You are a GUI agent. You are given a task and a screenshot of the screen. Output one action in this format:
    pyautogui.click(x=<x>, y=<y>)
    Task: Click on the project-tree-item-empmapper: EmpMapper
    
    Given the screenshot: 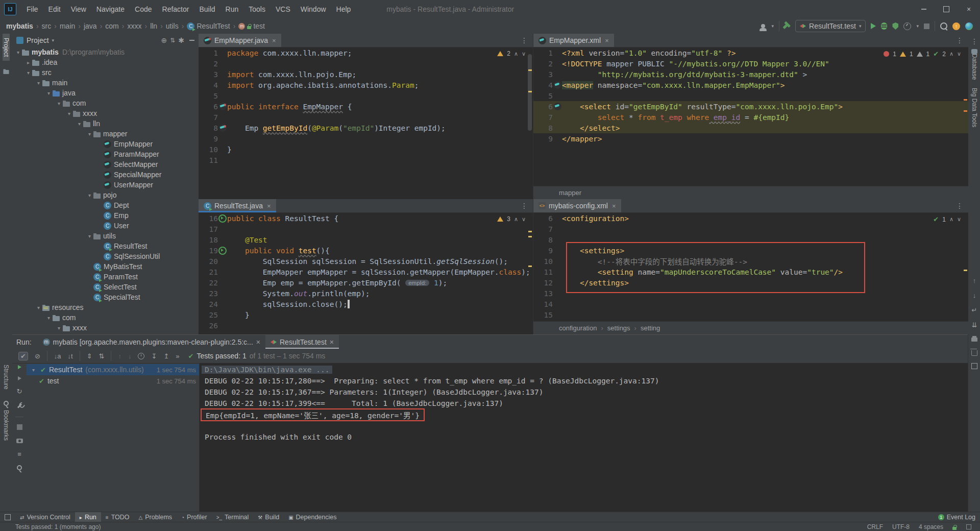 What is the action you would take?
    pyautogui.click(x=105, y=144)
    